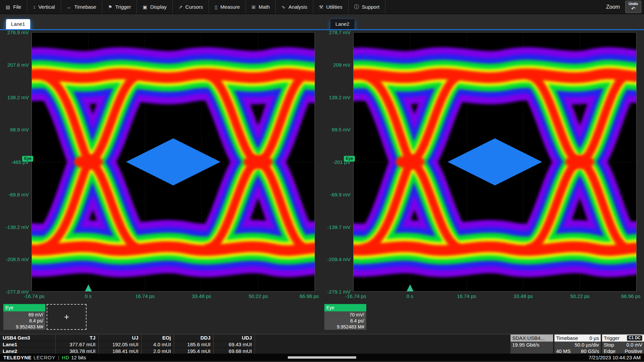  What do you see at coordinates (594, 338) in the screenshot?
I see `timebase-offset: 0 µs` at bounding box center [594, 338].